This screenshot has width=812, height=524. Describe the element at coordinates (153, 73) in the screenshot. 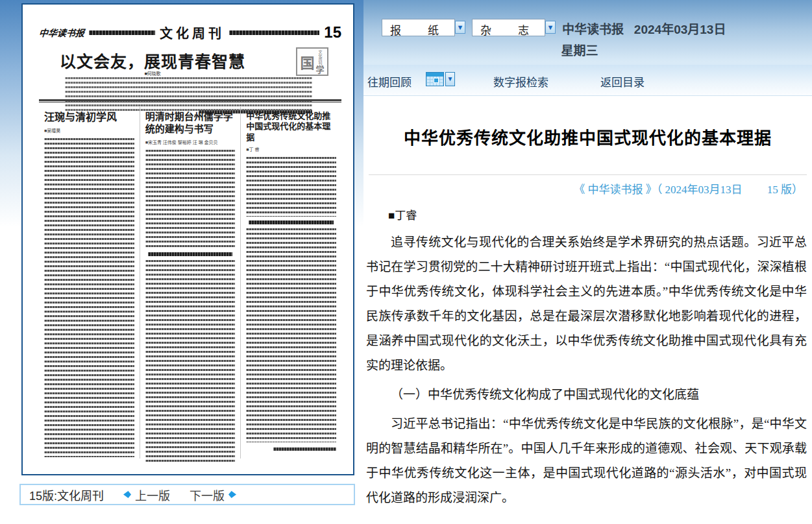

I see `feature-byline: ■何晓歌` at that location.